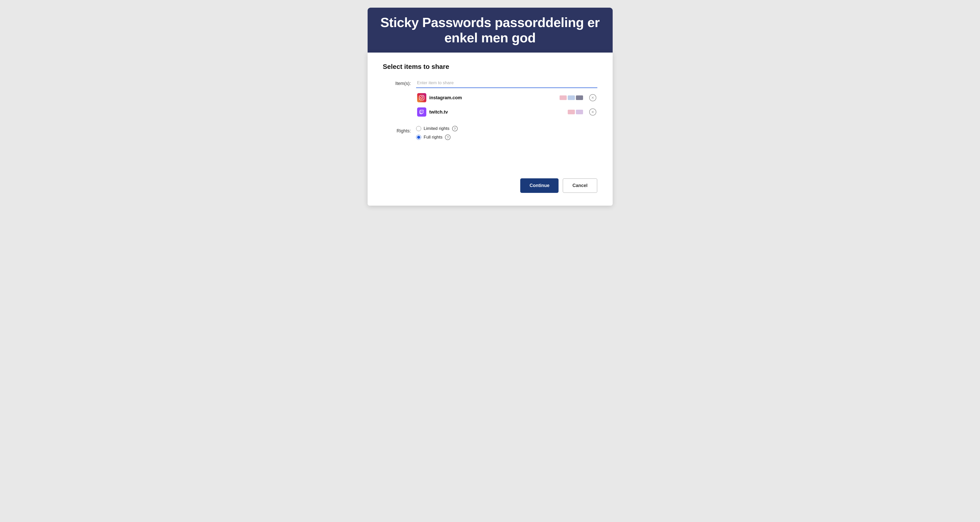 This screenshot has width=980, height=522. Describe the element at coordinates (507, 137) in the screenshot. I see `full-rights-option: Full rights ?` at that location.